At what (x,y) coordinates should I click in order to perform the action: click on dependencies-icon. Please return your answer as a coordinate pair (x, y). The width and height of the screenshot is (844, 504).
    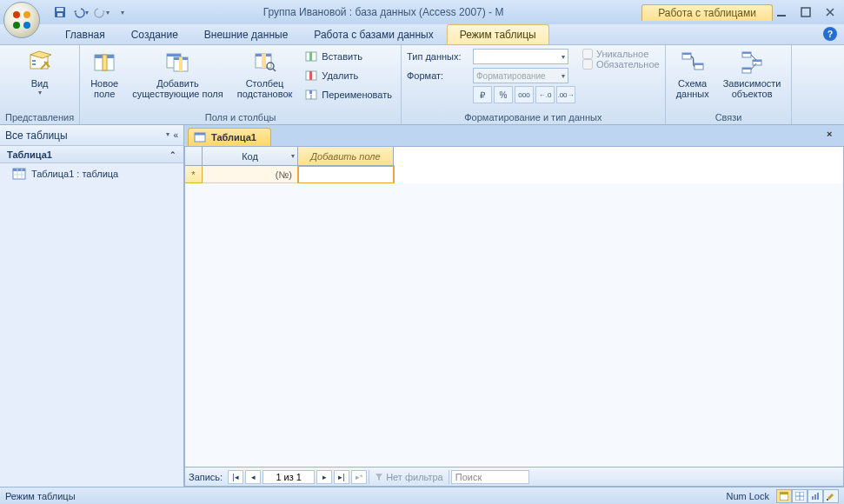
    Looking at the image, I should click on (752, 63).